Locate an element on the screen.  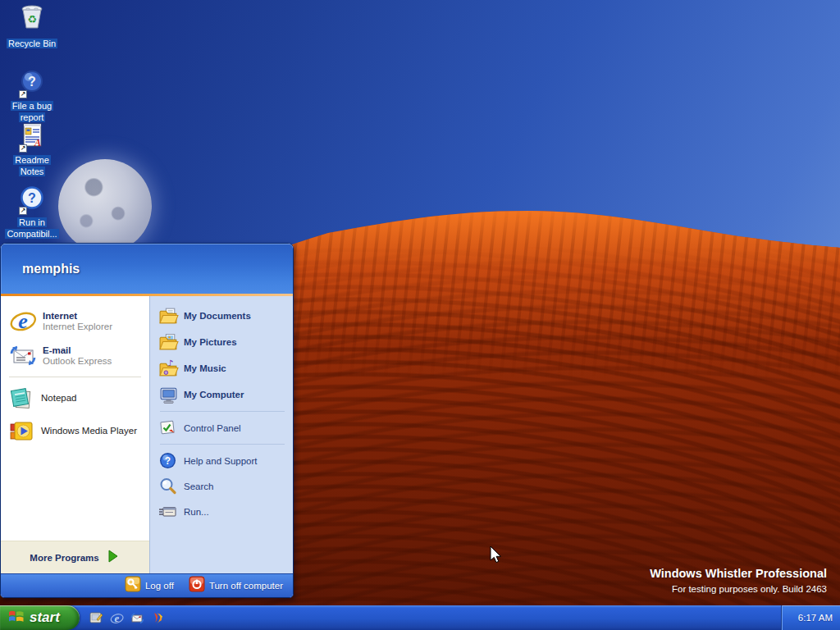
run-compatibility-icon: ? ↗ is located at coordinates (32, 200).